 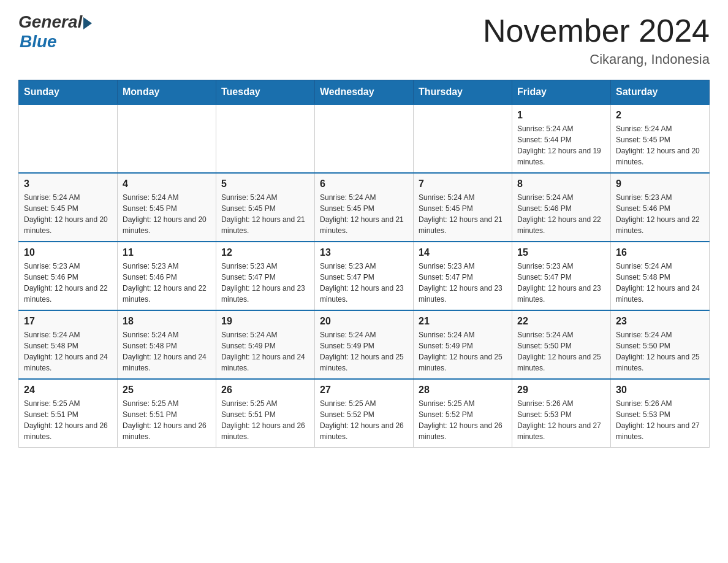 I want to click on day-number: 2, so click(x=660, y=115).